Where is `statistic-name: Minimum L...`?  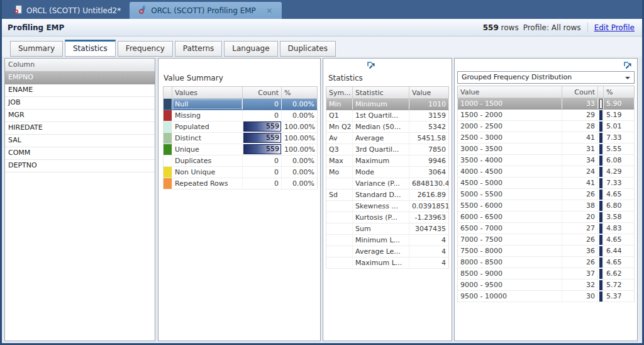 statistic-name: Minimum L... is located at coordinates (381, 240).